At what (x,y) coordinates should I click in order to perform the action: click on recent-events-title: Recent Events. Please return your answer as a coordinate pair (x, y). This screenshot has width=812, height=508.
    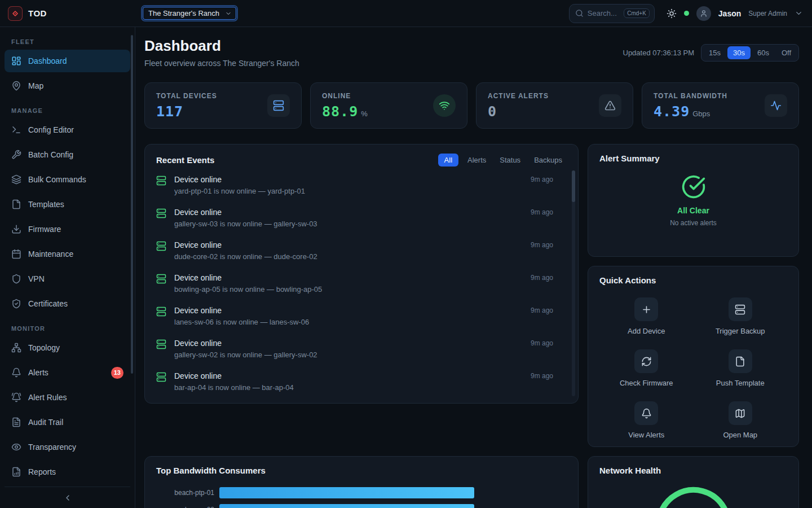
    Looking at the image, I should click on (185, 160).